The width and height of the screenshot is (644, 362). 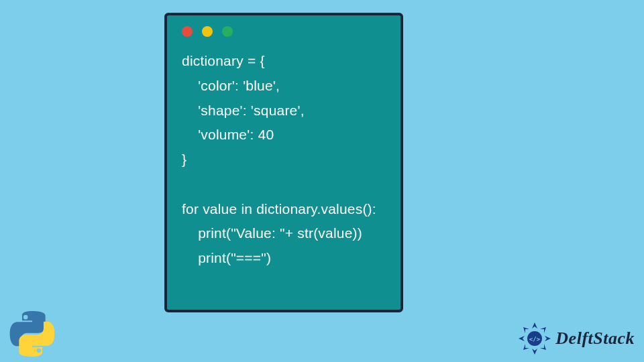 What do you see at coordinates (32, 334) in the screenshot?
I see `python-icon` at bounding box center [32, 334].